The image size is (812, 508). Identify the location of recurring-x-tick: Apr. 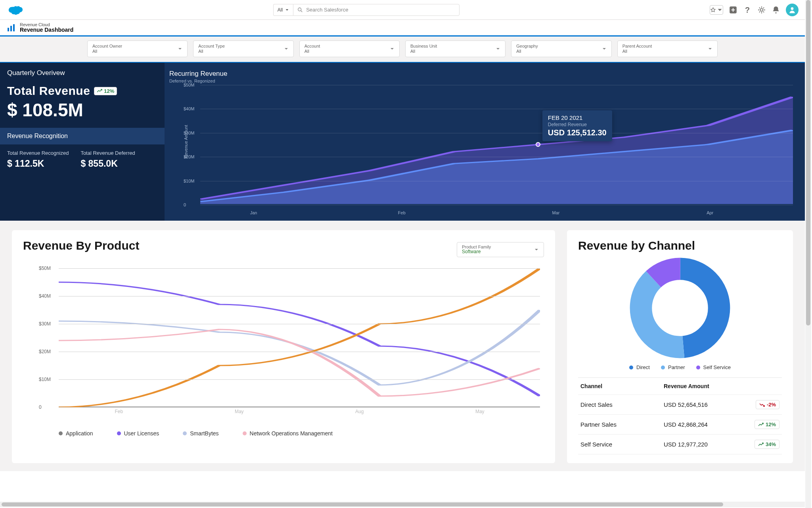
(710, 213).